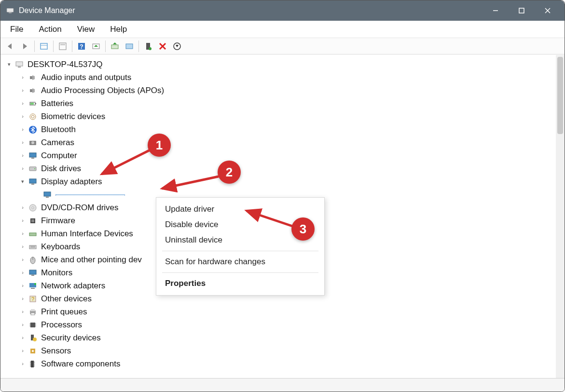 This screenshot has width=565, height=392. I want to click on tree-item: ›Batteries, so click(285, 103).